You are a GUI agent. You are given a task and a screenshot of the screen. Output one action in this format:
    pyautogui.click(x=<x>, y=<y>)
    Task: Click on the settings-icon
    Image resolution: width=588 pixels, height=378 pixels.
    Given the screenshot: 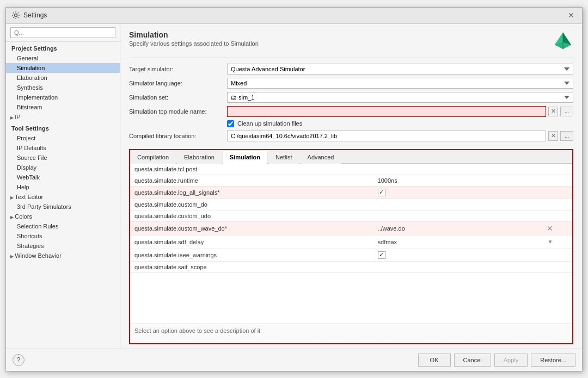 What is the action you would take?
    pyautogui.click(x=16, y=15)
    